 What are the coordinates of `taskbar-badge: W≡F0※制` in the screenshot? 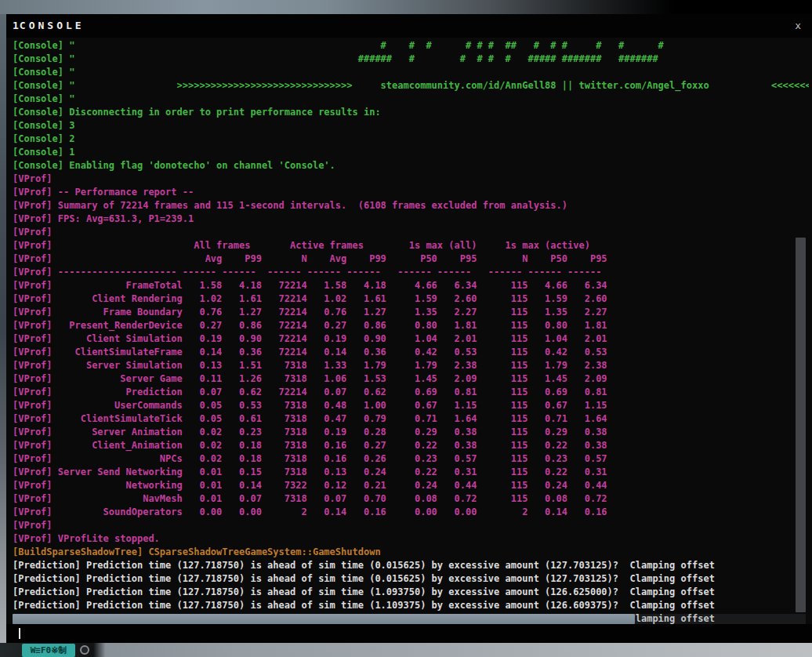 It's located at (49, 651).